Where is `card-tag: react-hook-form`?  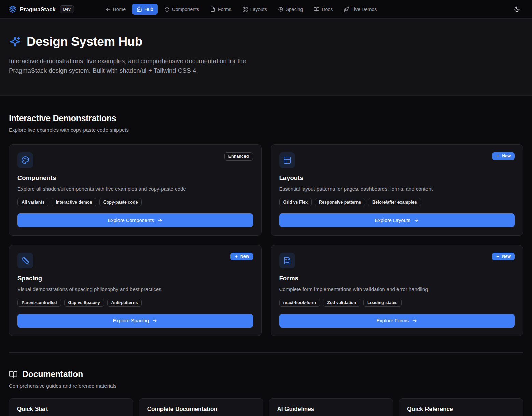
card-tag: react-hook-form is located at coordinates (300, 303).